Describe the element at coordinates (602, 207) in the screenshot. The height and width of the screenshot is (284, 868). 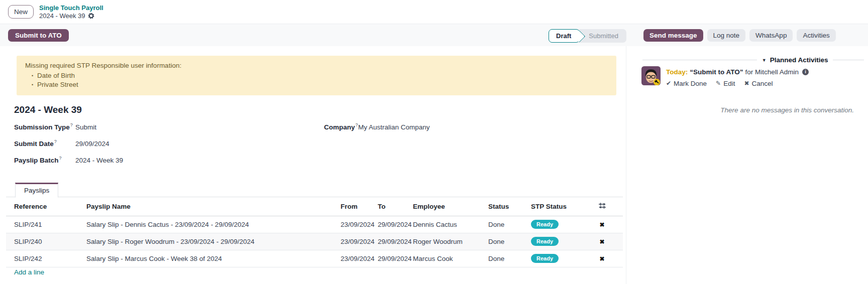
I see `optional-columns-icon` at that location.